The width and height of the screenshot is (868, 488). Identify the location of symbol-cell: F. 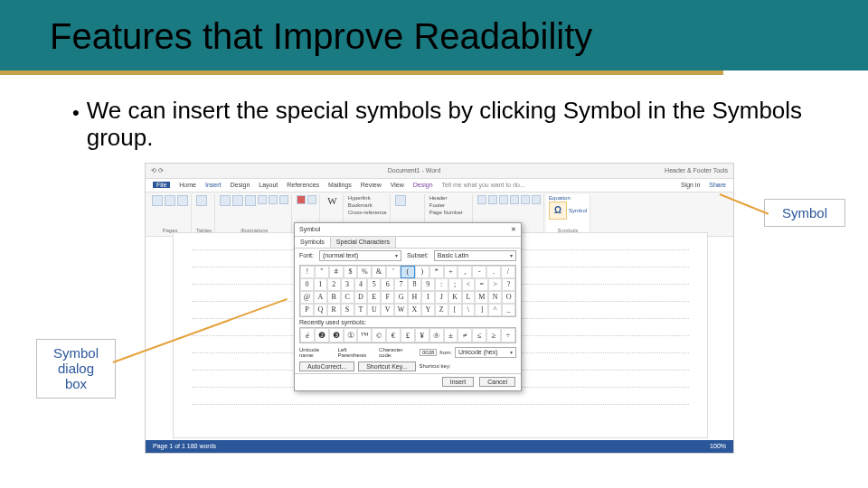
(387, 297).